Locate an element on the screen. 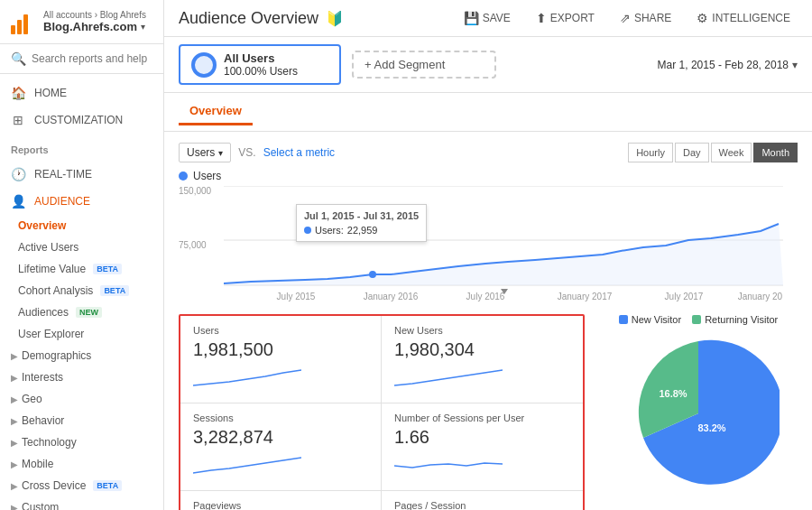 Image resolution: width=812 pixels, height=510 pixels. audiences-label: Audiences is located at coordinates (43, 312).